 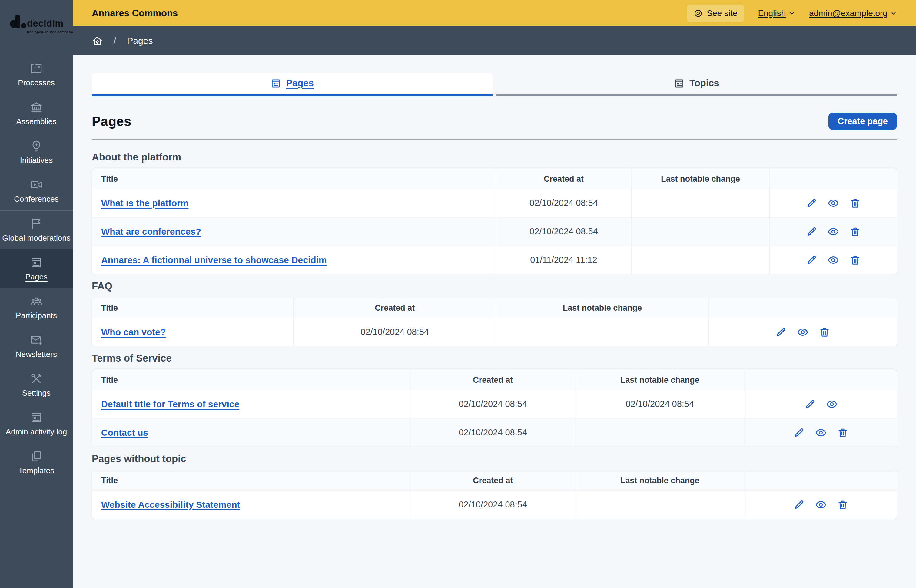 I want to click on table-row: What is the platform 02/10/2024 08:54, so click(x=494, y=203).